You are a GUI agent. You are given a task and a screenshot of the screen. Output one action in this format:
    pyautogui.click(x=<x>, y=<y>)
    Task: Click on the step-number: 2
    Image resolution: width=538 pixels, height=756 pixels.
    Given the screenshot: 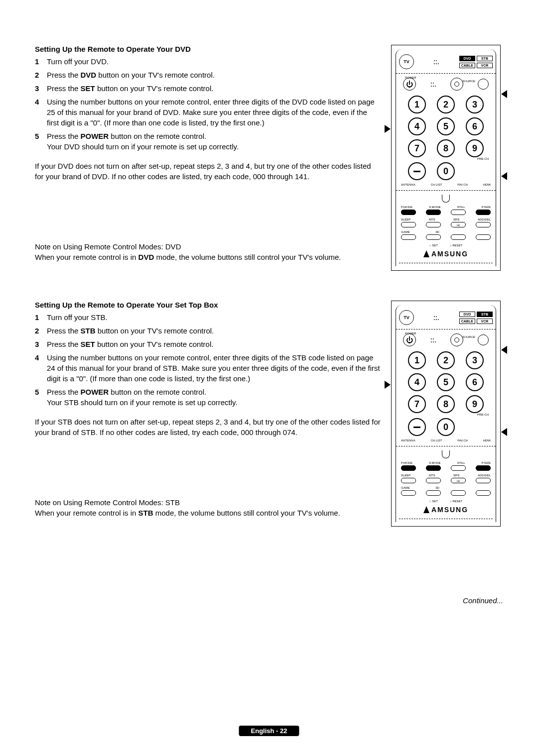 What is the action you would take?
    pyautogui.click(x=41, y=75)
    